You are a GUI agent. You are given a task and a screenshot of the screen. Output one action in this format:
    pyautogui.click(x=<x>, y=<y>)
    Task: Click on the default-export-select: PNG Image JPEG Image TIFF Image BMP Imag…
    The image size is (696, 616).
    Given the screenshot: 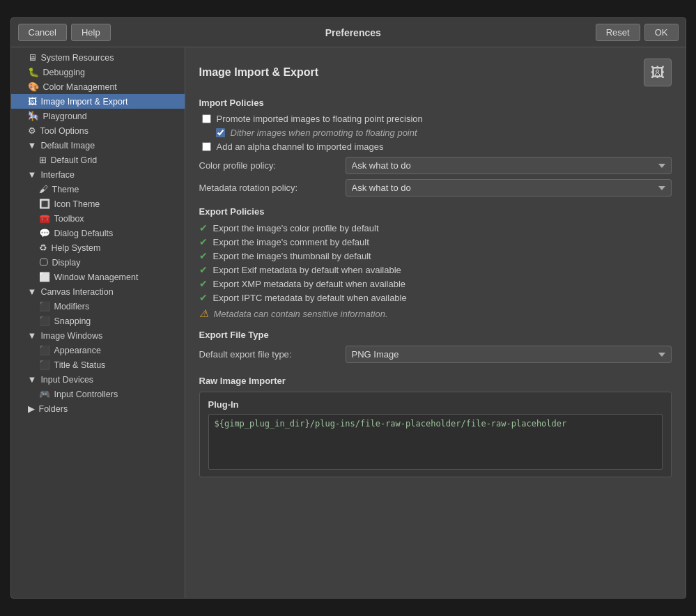 What is the action you would take?
    pyautogui.click(x=509, y=354)
    